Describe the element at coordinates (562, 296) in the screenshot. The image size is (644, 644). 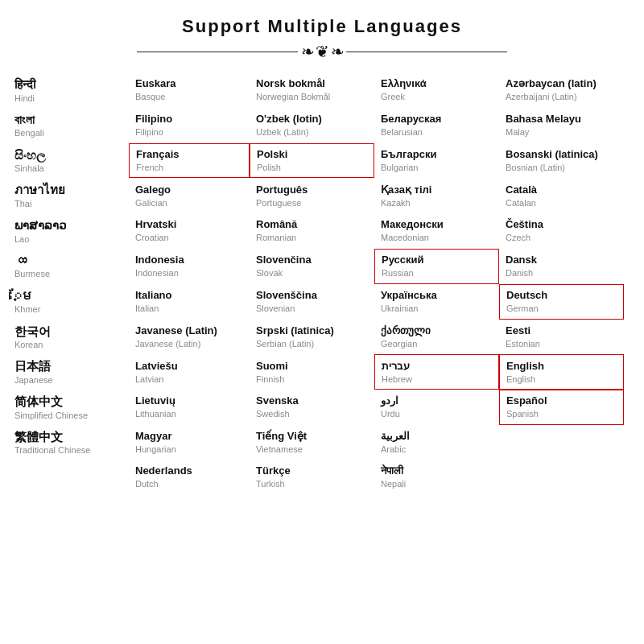
I see `lang-native-name: Deutsch` at that location.